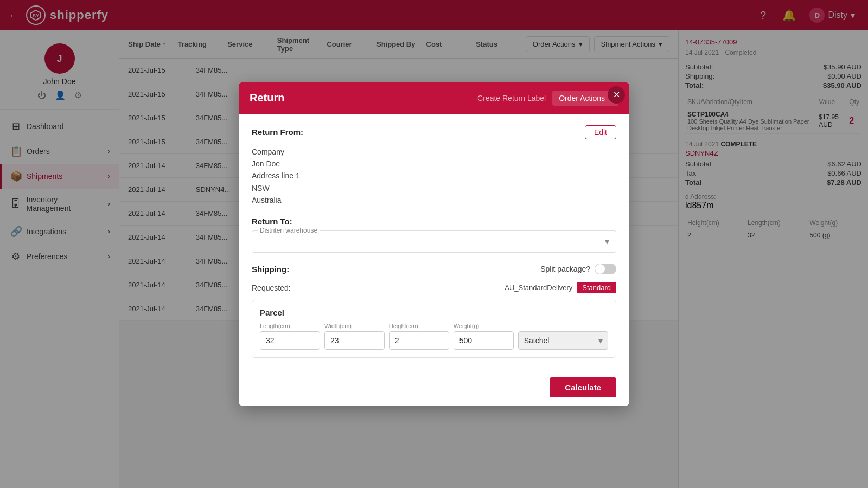 The image size is (868, 488). What do you see at coordinates (616, 95) in the screenshot?
I see `close-dialog-button: ✕` at bounding box center [616, 95].